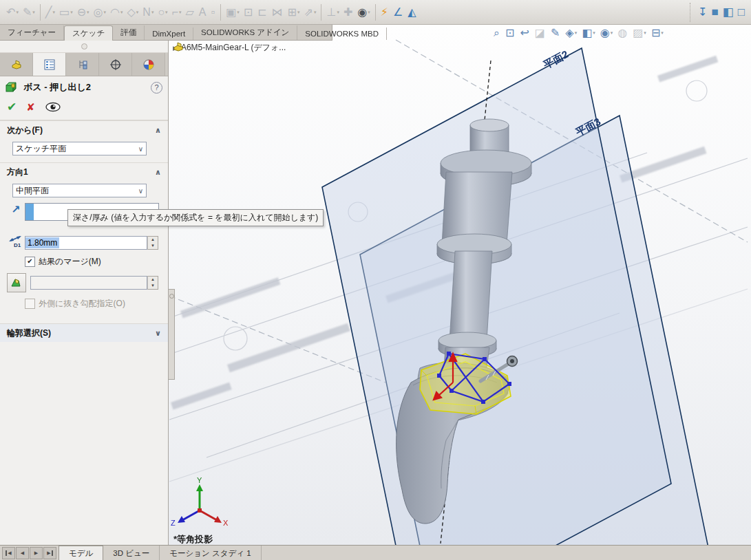 The height and width of the screenshot is (560, 751). What do you see at coordinates (178, 47) in the screenshot?
I see `part-icon` at bounding box center [178, 47].